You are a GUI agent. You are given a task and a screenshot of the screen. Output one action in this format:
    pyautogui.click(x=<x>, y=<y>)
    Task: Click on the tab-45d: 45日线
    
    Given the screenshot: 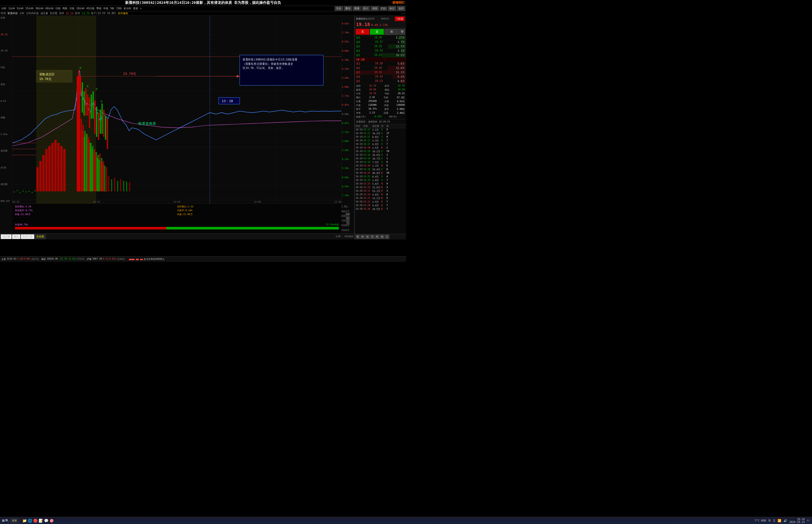 What is the action you would take?
    pyautogui.click(x=91, y=9)
    